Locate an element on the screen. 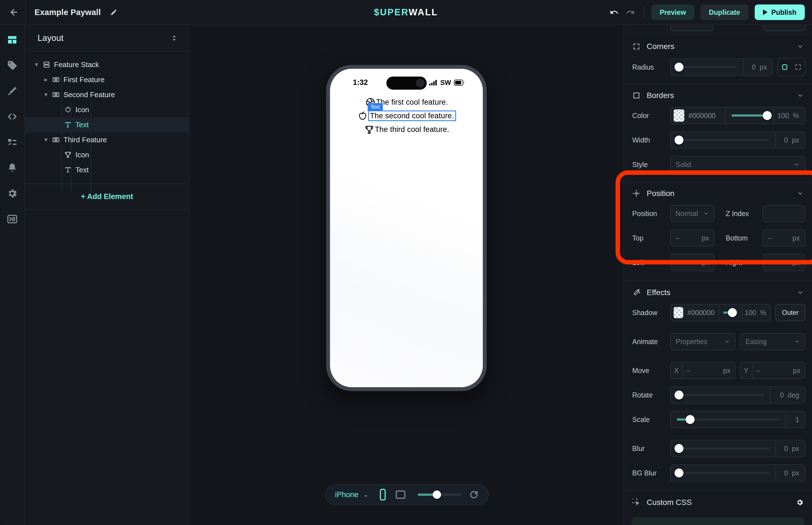 The image size is (812, 525). tree-item-text: Text is located at coordinates (107, 170).